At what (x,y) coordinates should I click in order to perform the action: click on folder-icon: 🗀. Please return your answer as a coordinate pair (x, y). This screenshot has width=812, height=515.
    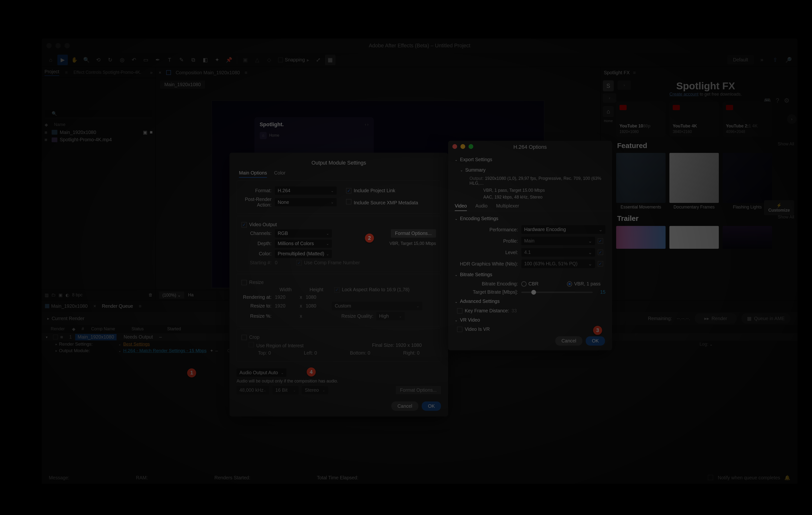
    Looking at the image, I should click on (53, 295).